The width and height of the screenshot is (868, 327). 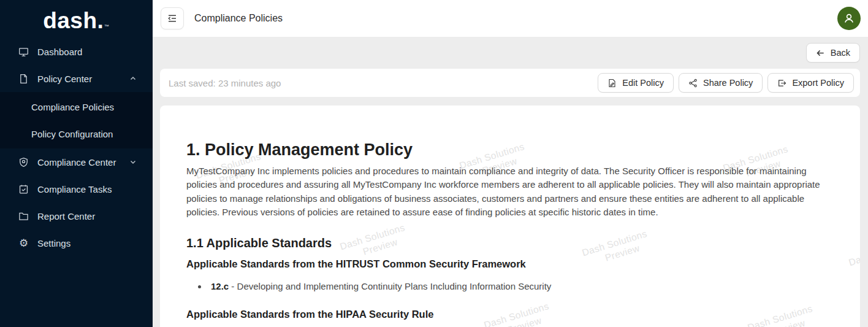 What do you see at coordinates (172, 18) in the screenshot?
I see `sidebar-collapse-button` at bounding box center [172, 18].